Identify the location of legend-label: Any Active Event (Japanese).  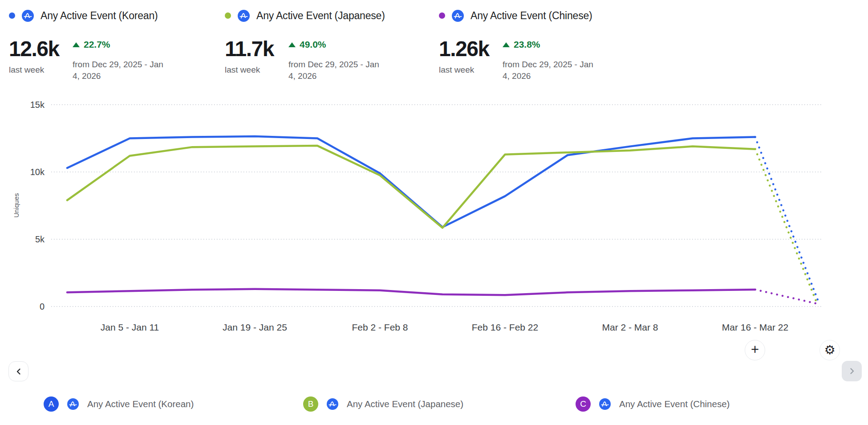
(405, 404).